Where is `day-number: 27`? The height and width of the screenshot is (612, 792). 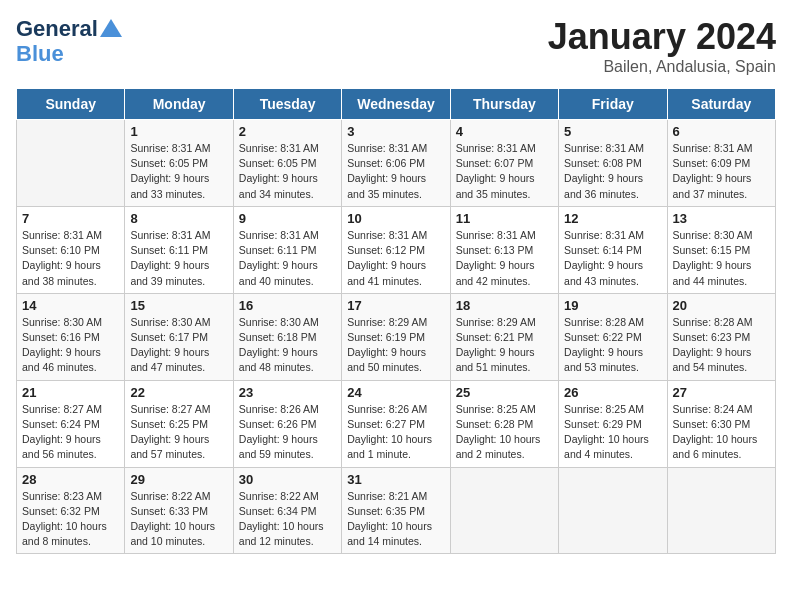
day-number: 27 is located at coordinates (722, 392).